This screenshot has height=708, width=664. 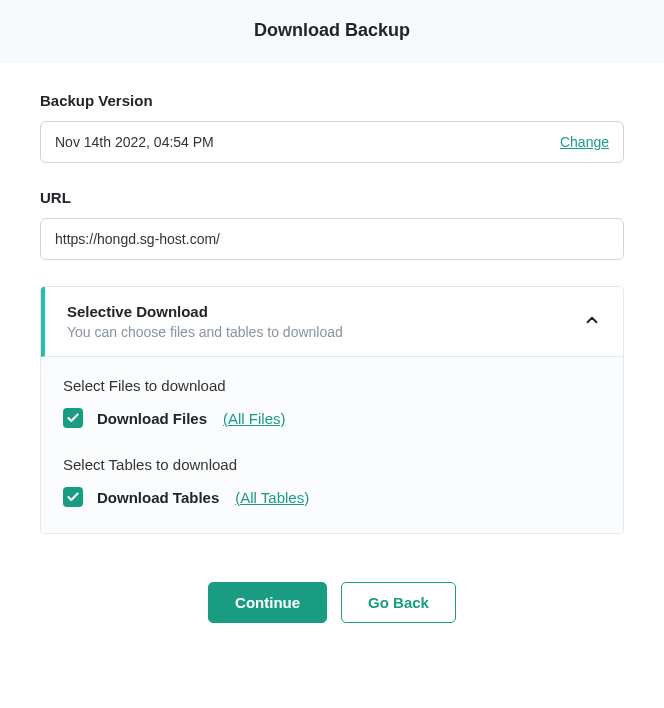 What do you see at coordinates (332, 402) in the screenshot?
I see `files-section: Select Files to download Download Files …` at bounding box center [332, 402].